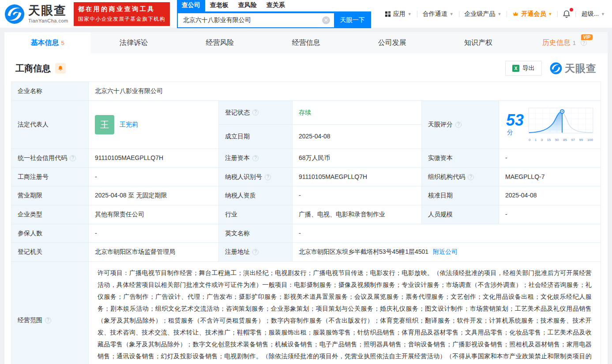 The height and width of the screenshot is (364, 612). I want to click on org-code-value: MAEGPLLQ-7, so click(550, 177).